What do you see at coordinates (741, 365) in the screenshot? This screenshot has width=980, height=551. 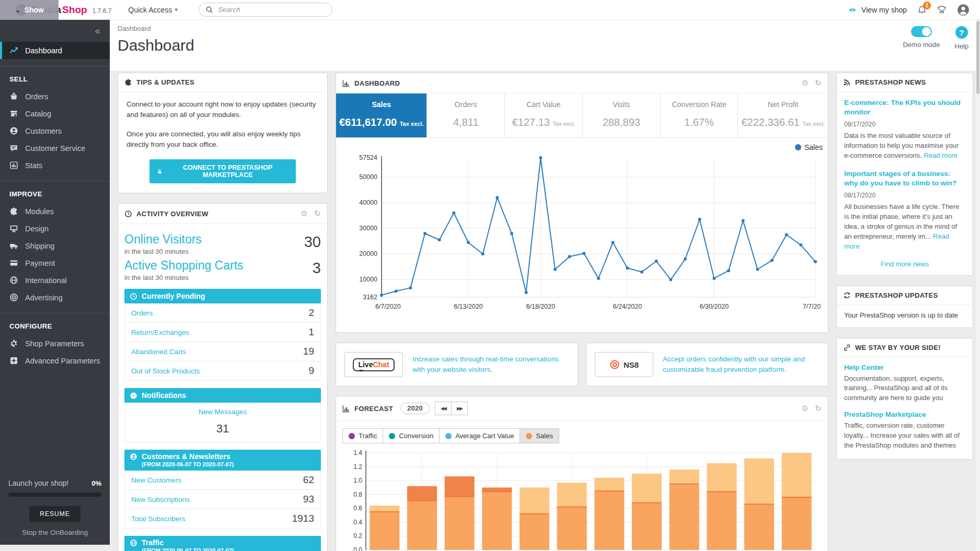 I see `ns8-promo-link: Accept orders confidently with our simpl…` at bounding box center [741, 365].